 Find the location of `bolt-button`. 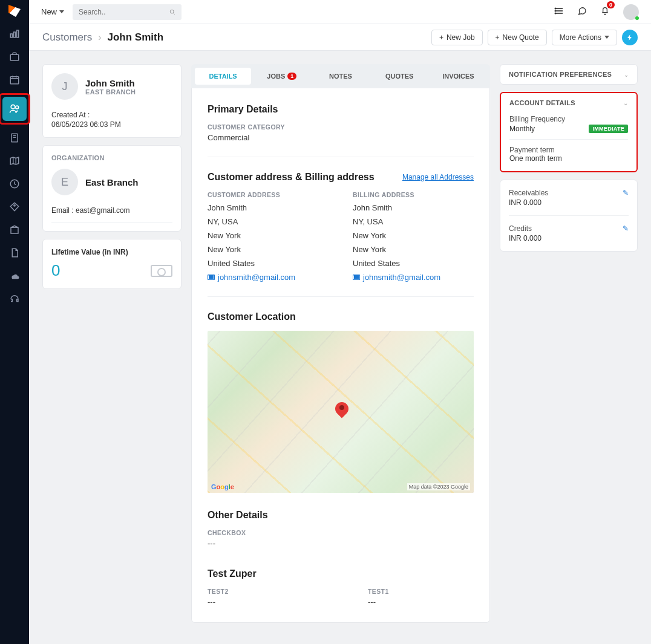

bolt-button is located at coordinates (630, 37).